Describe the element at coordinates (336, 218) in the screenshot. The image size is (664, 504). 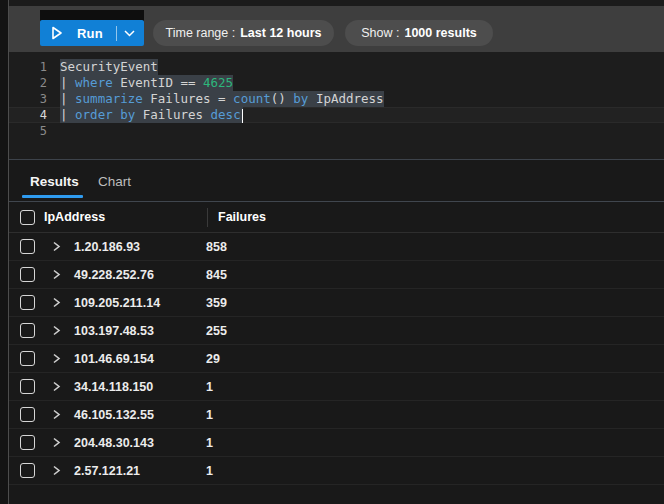
I see `grid-header-row: IpAddress Failures` at that location.